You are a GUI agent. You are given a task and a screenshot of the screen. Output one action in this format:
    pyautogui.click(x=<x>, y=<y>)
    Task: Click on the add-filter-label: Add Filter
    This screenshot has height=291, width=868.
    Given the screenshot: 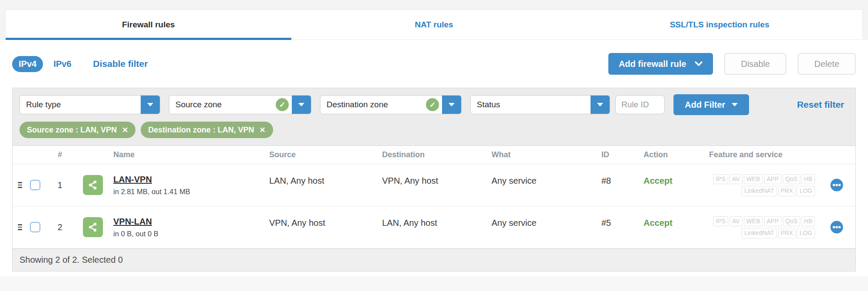 What is the action you would take?
    pyautogui.click(x=705, y=105)
    